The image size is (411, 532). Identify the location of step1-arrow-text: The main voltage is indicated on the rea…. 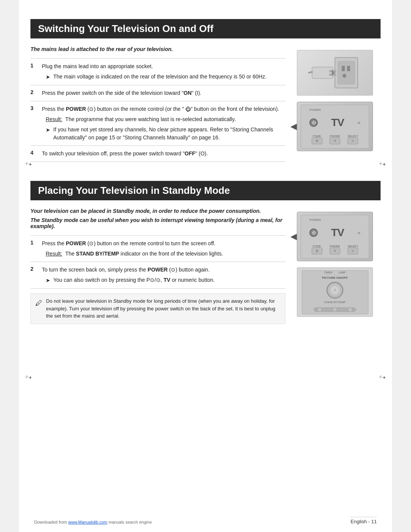
(160, 77).